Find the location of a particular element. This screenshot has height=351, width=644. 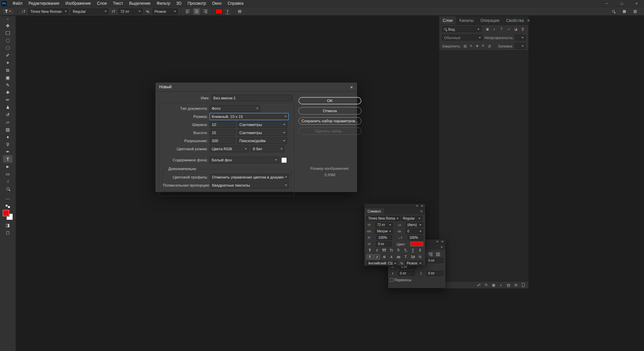

rectangle-tool: ▭ is located at coordinates (8, 174).